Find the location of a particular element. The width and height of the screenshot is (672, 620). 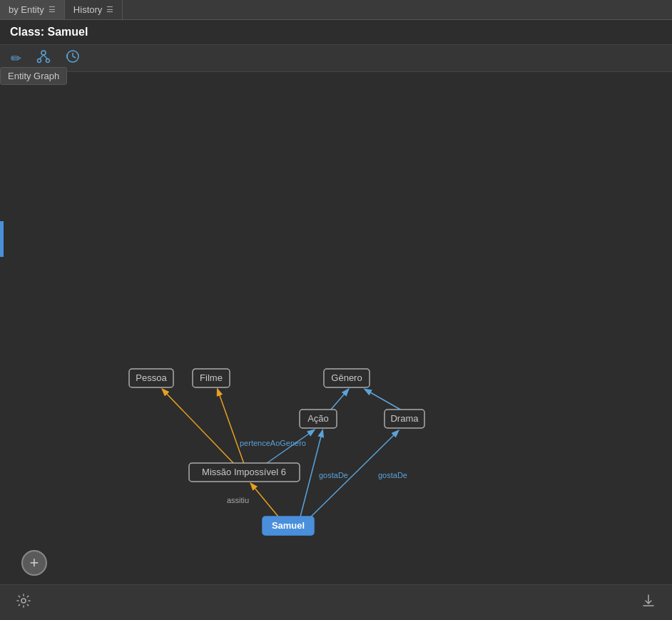

edit-button: ✏ is located at coordinates (16, 59).